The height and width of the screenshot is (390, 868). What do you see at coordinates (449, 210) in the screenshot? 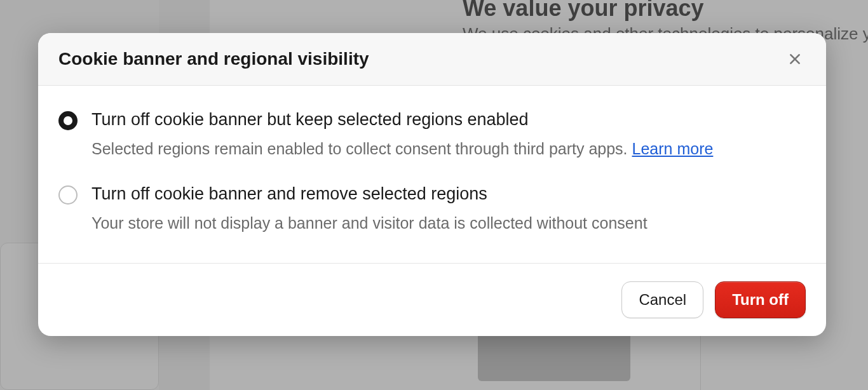
I see `option-content: Turn off cookie banner and remove select…` at bounding box center [449, 210].